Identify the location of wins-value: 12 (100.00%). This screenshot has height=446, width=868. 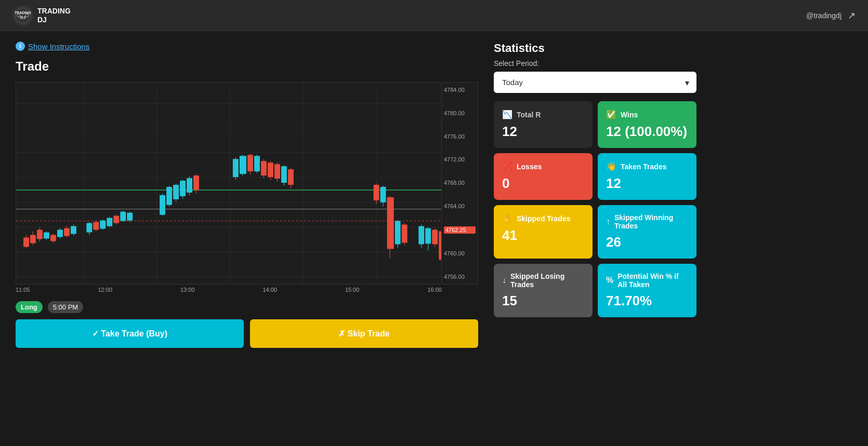
(647, 132).